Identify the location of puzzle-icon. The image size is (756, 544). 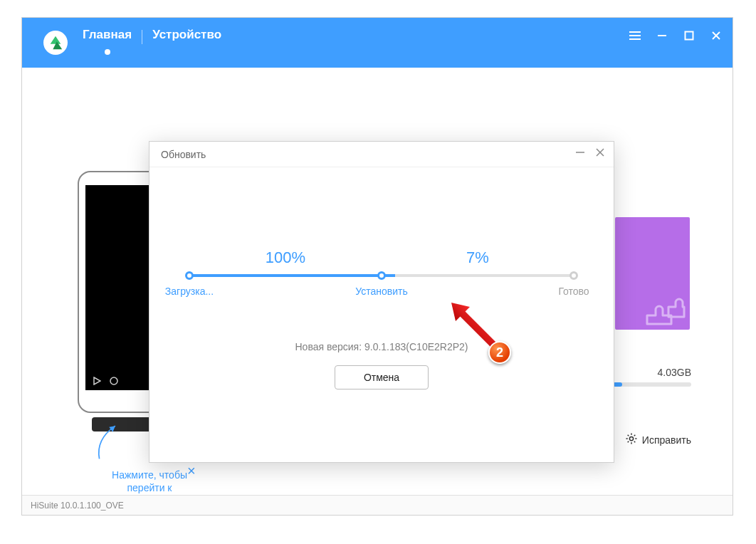
(666, 310).